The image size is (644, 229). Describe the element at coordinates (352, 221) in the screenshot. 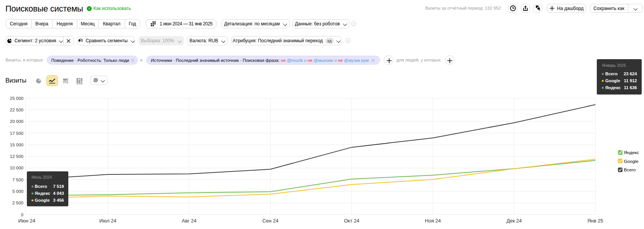

I see `svg-text: Окт 24` at that location.